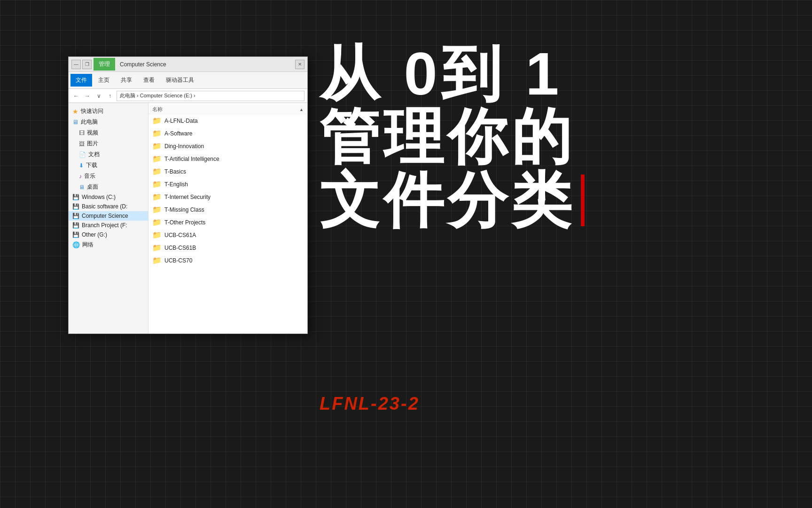  What do you see at coordinates (76, 225) in the screenshot?
I see `drive-f-icon: 💾` at bounding box center [76, 225].